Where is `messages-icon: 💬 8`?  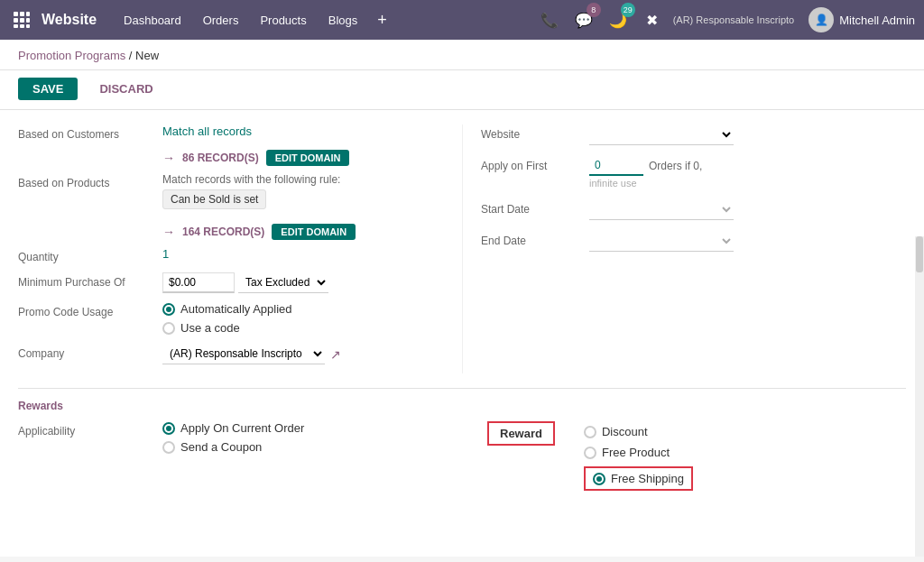 messages-icon: 💬 8 is located at coordinates (584, 20).